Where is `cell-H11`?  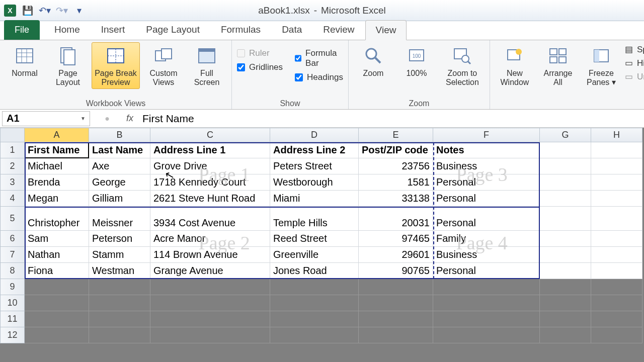
cell-H11 is located at coordinates (617, 319).